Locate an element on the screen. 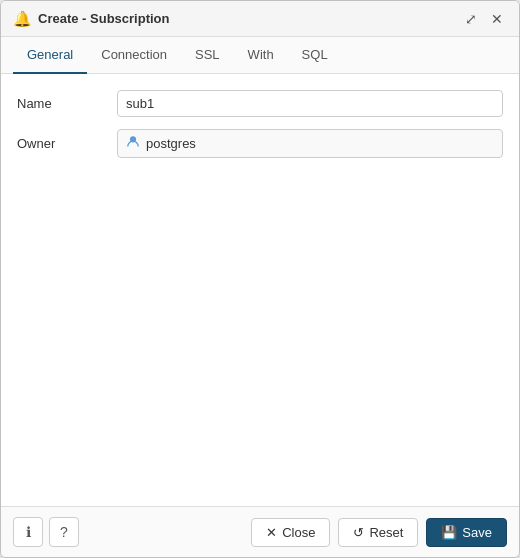  help-button: ? is located at coordinates (64, 532).